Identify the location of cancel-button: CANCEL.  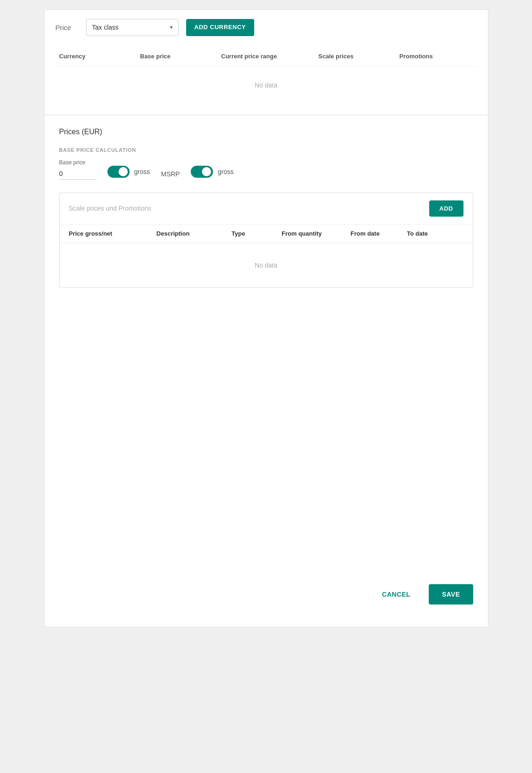
(396, 594).